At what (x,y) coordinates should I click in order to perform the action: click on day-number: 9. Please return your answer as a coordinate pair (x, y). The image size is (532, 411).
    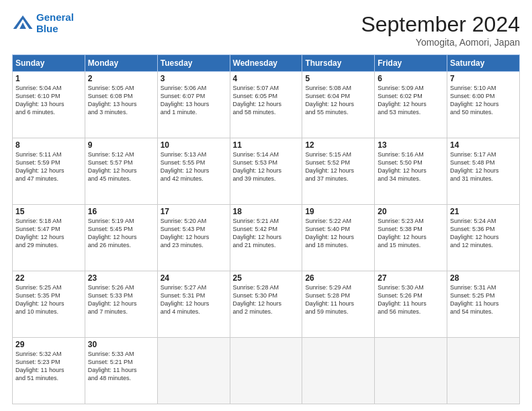
    Looking at the image, I should click on (121, 145).